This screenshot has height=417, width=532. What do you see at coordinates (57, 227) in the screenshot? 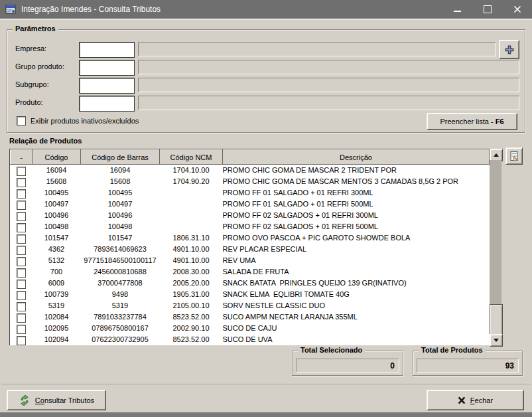
I see `cell-codigo: 100498` at bounding box center [57, 227].